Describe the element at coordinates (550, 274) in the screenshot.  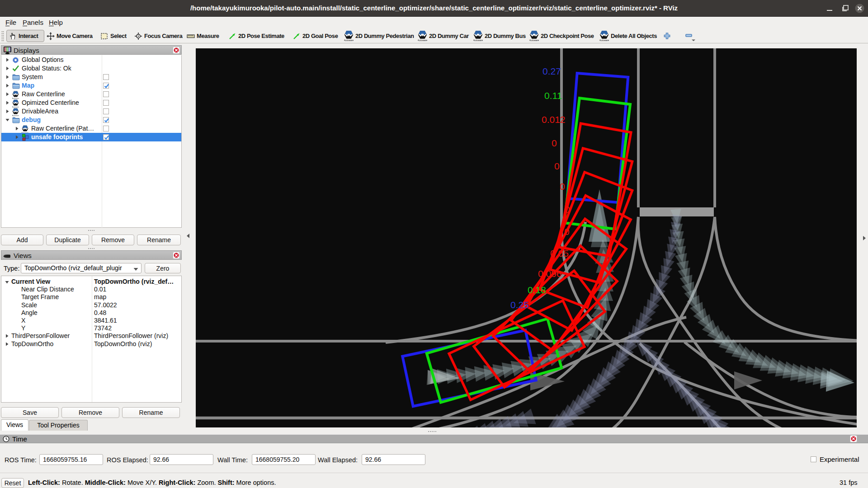
I see `svg-text: 0.096` at that location.